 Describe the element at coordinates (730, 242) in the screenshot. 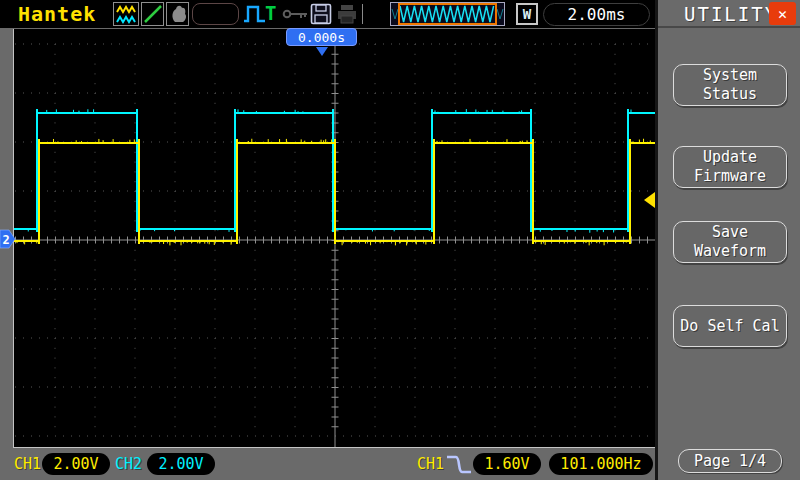

I see `save-waveform-button: Save Waveform` at that location.